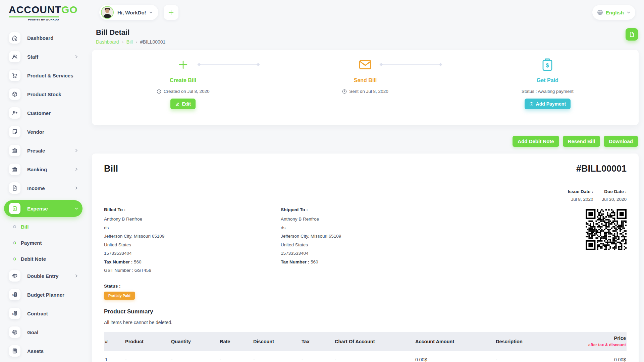 This screenshot has width=644, height=362. What do you see at coordinates (547, 104) in the screenshot?
I see `add-payment-button: Add Payment` at bounding box center [547, 104].